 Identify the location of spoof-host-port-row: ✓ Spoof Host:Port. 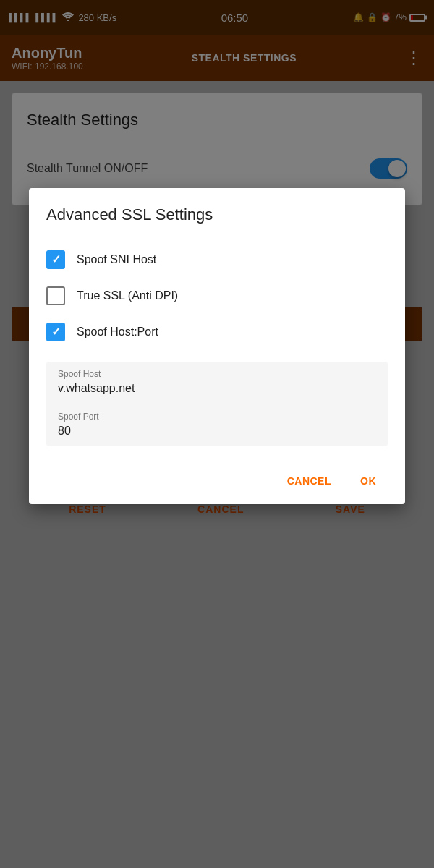
(217, 332).